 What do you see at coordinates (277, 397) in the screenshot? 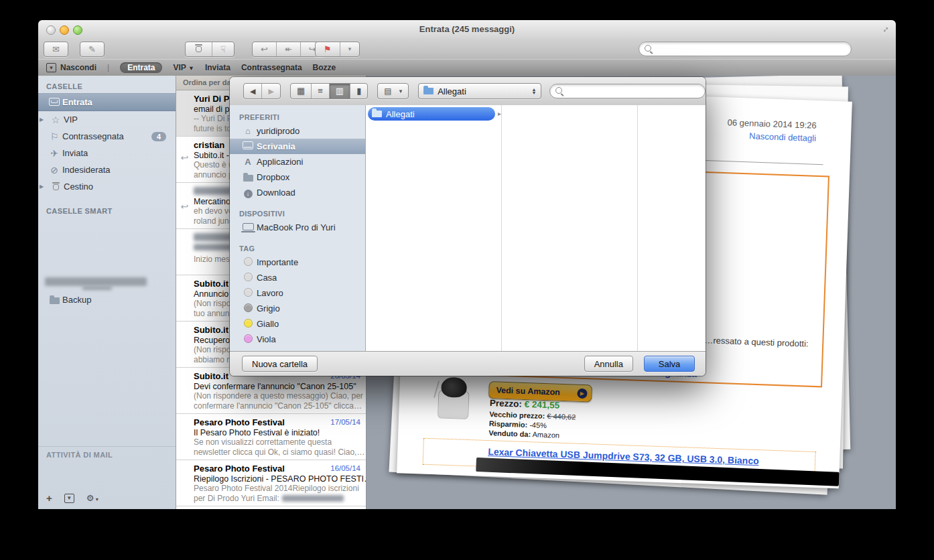
I see `preview: (Non rispondere a questo messaggio) Ciao…` at bounding box center [277, 397].